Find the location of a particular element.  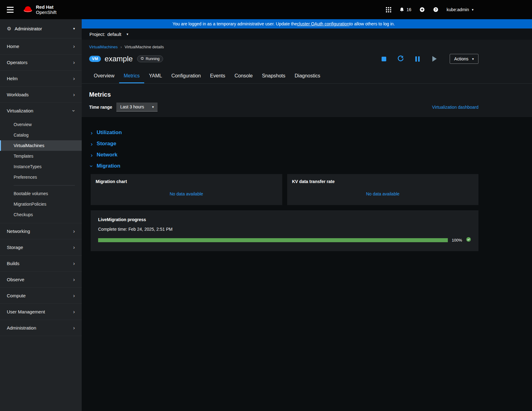

subnav-divider is located at coordinates (44, 185).